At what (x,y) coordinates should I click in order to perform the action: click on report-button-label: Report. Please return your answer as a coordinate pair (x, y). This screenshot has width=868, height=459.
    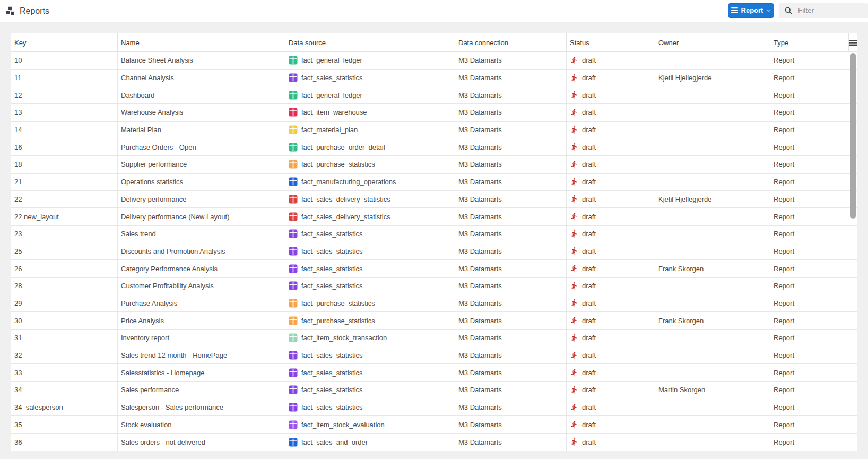
    Looking at the image, I should click on (752, 11).